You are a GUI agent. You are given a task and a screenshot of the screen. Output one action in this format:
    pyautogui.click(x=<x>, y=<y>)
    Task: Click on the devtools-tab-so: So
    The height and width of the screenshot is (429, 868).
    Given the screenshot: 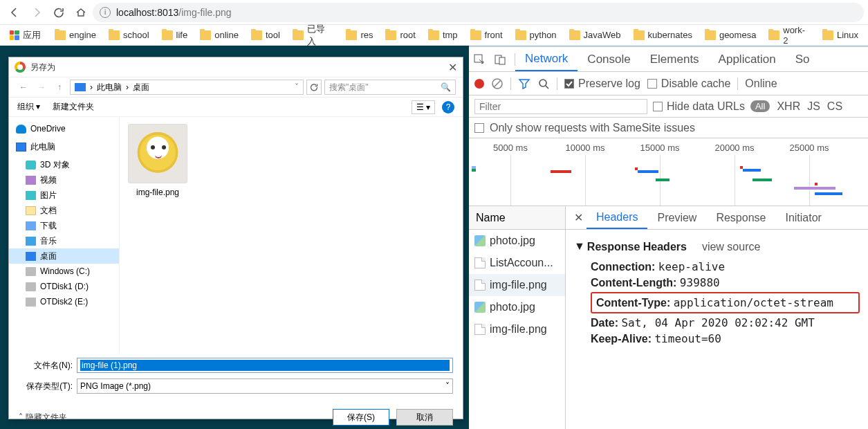 What is the action you would take?
    pyautogui.click(x=802, y=60)
    